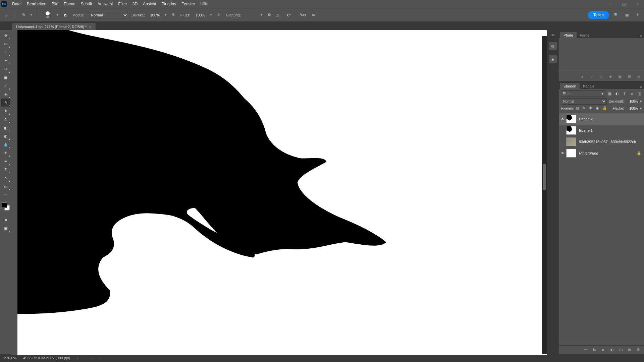 The height and width of the screenshot is (362, 644). What do you see at coordinates (6, 94) in the screenshot?
I see `heal-tool: ✚` at bounding box center [6, 94].